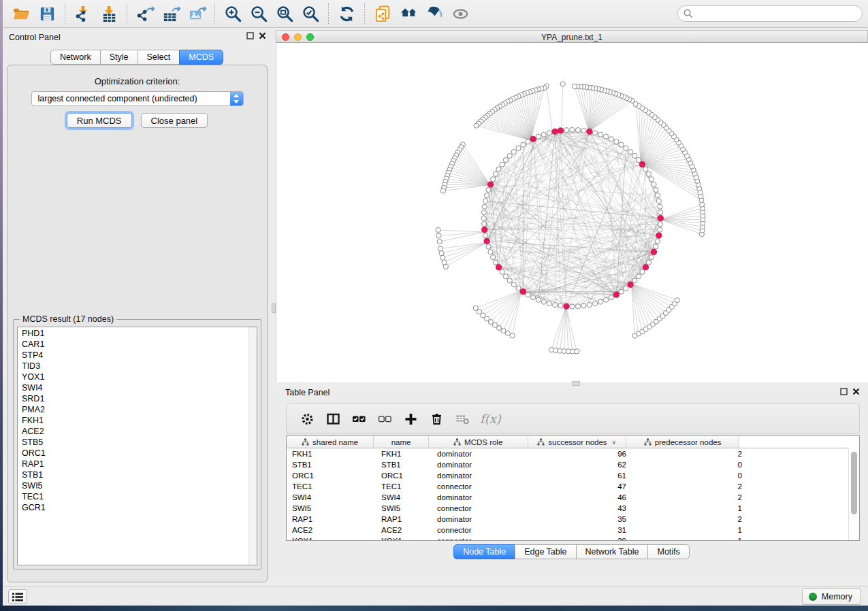 This screenshot has width=868, height=611. I want to click on table-row: FKH1FKH1dominator962, so click(568, 454).